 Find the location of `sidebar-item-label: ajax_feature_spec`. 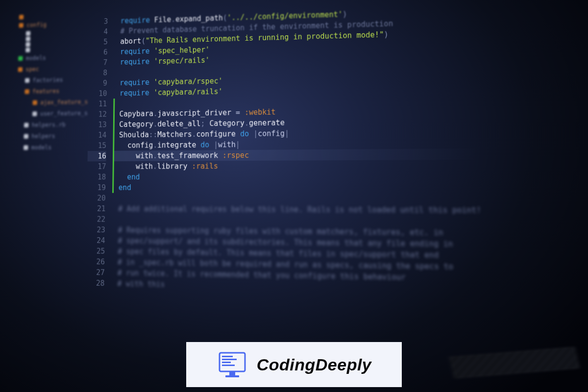

sidebar-item-label: ajax_feature_spec is located at coordinates (64, 102).